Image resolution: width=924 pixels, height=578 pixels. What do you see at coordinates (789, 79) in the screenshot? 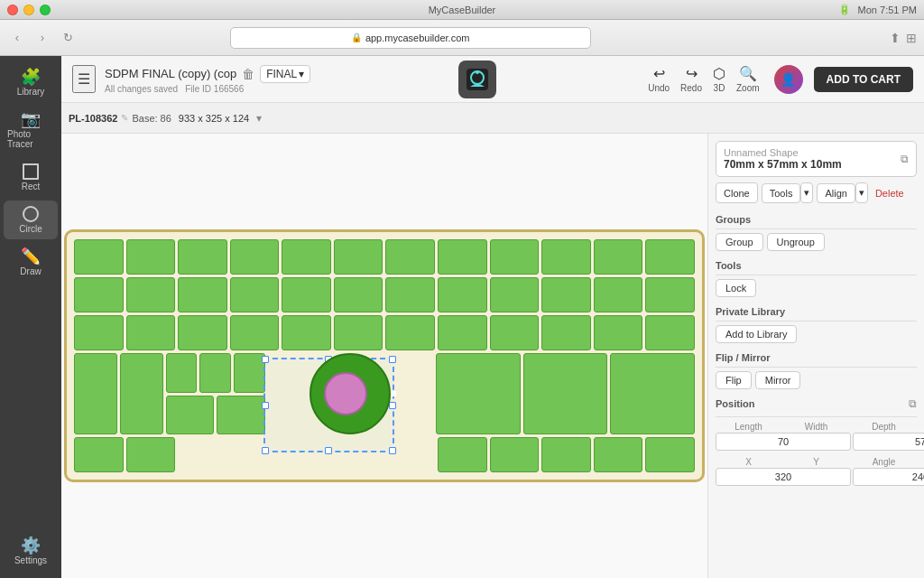
I see `avatar-image: 👤` at bounding box center [789, 79].